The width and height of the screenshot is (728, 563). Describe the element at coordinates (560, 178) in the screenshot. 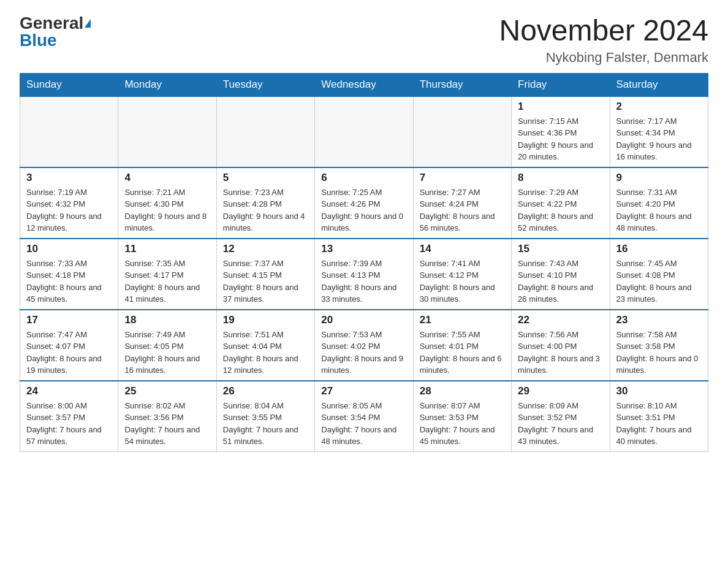

I see `day-number: 8` at that location.